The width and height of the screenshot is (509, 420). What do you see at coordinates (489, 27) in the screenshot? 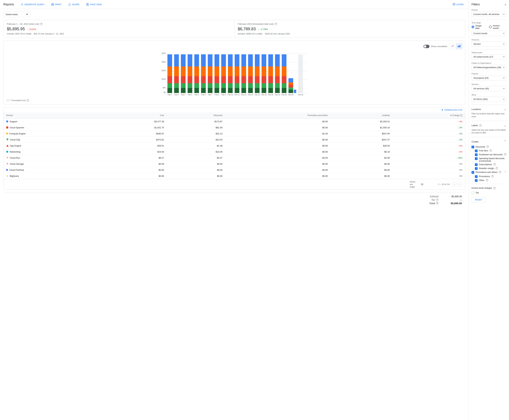
I see `time-range-radios: Usage date Invoice month` at bounding box center [489, 27].